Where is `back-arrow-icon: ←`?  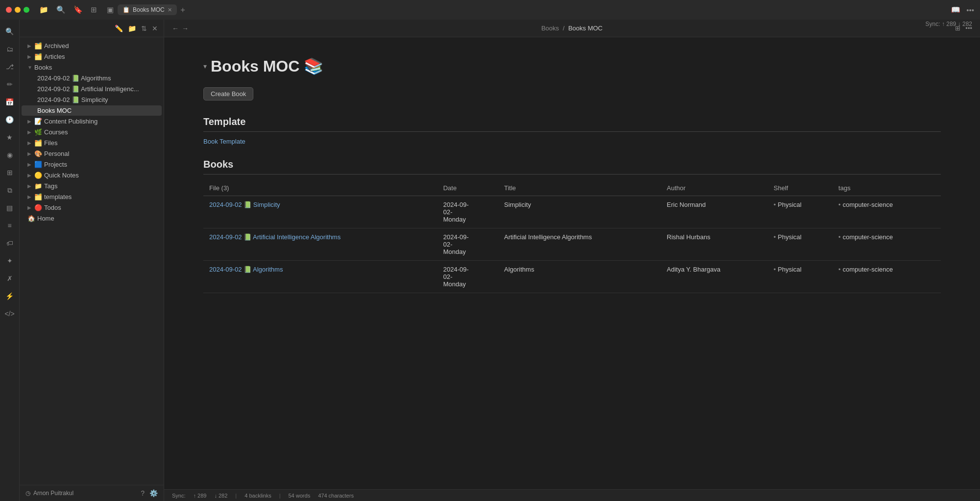 back-arrow-icon: ← is located at coordinates (175, 28).